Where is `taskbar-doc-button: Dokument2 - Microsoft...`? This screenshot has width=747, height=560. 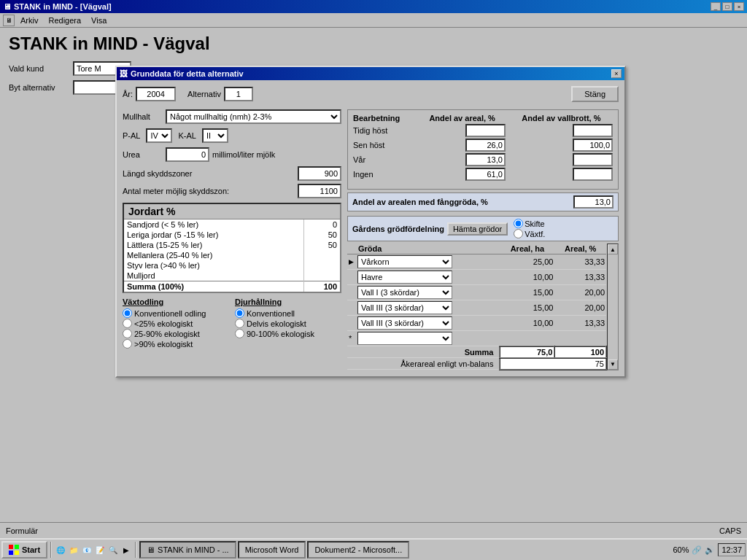 taskbar-doc-button: Dokument2 - Microsoft... is located at coordinates (358, 550).